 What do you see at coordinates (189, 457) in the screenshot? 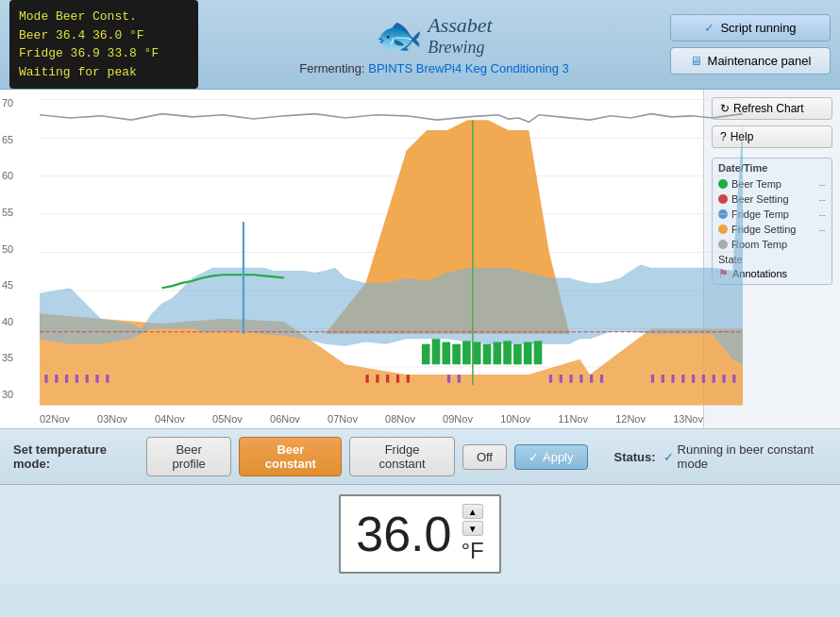
I see `beer-profile-button: Beer profile` at bounding box center [189, 457].